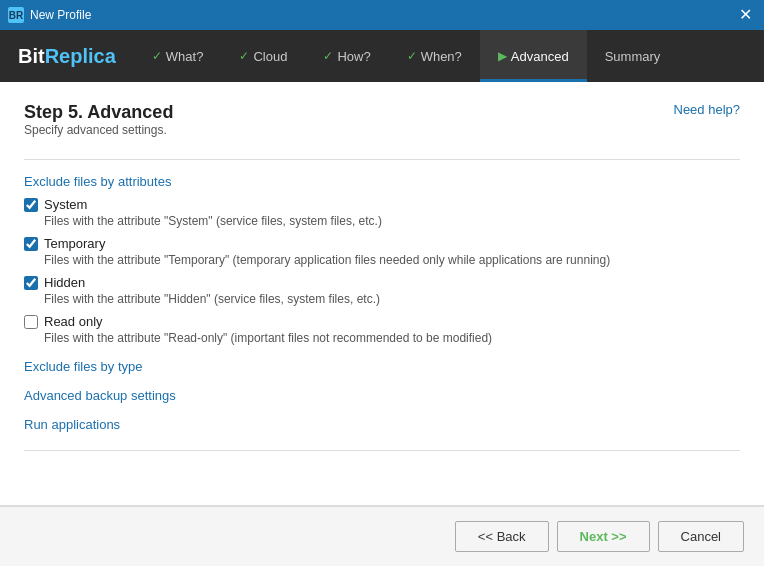 Image resolution: width=764 pixels, height=566 pixels. Describe the element at coordinates (502, 536) in the screenshot. I see `back-button: << Back` at that location.